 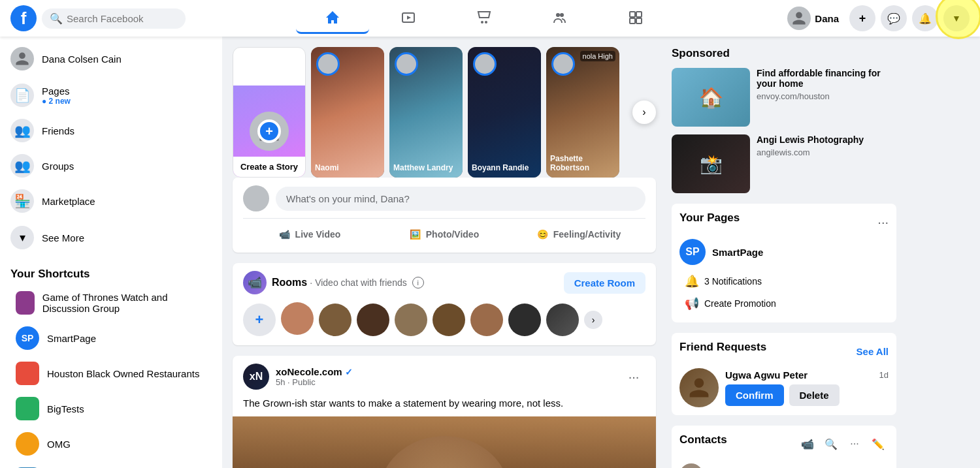 I want to click on bell-icon: 🔔, so click(x=692, y=281).